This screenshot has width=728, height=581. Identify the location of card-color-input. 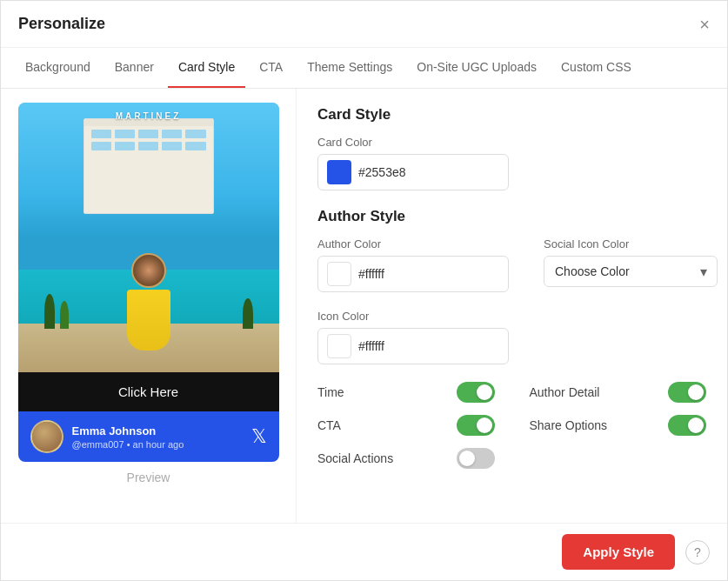
(413, 172).